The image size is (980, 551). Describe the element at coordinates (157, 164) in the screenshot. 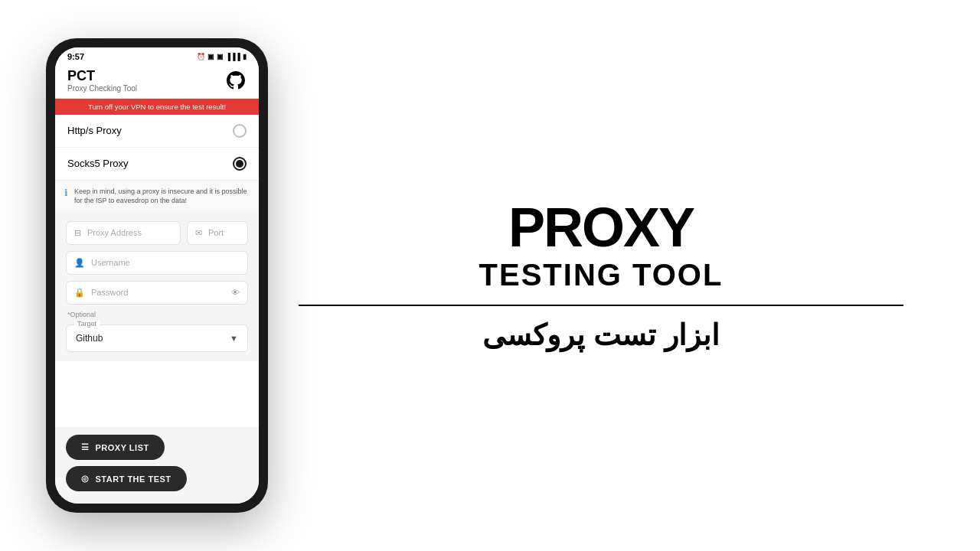

I see `socks5-proxy-option: Socks5 Proxy` at that location.